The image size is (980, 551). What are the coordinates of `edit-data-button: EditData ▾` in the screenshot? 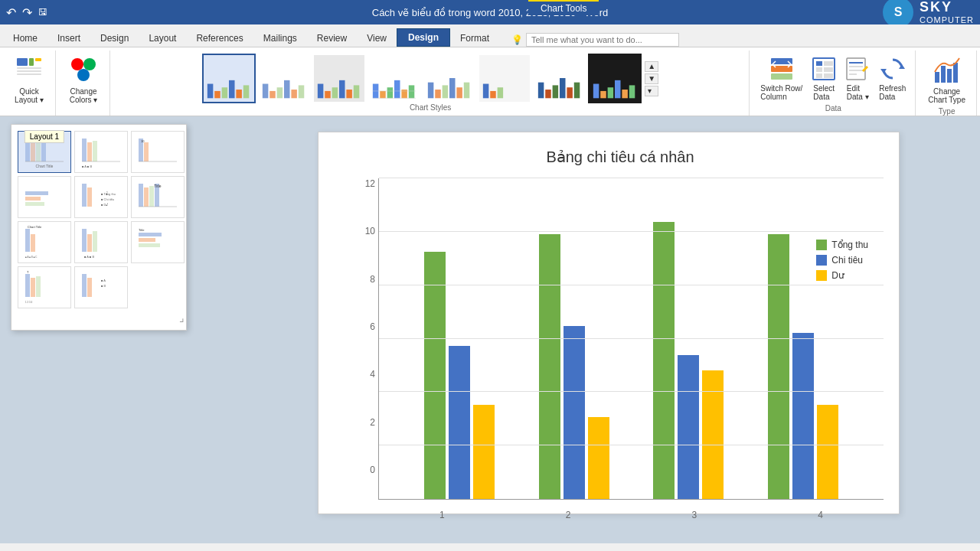 It's located at (858, 79).